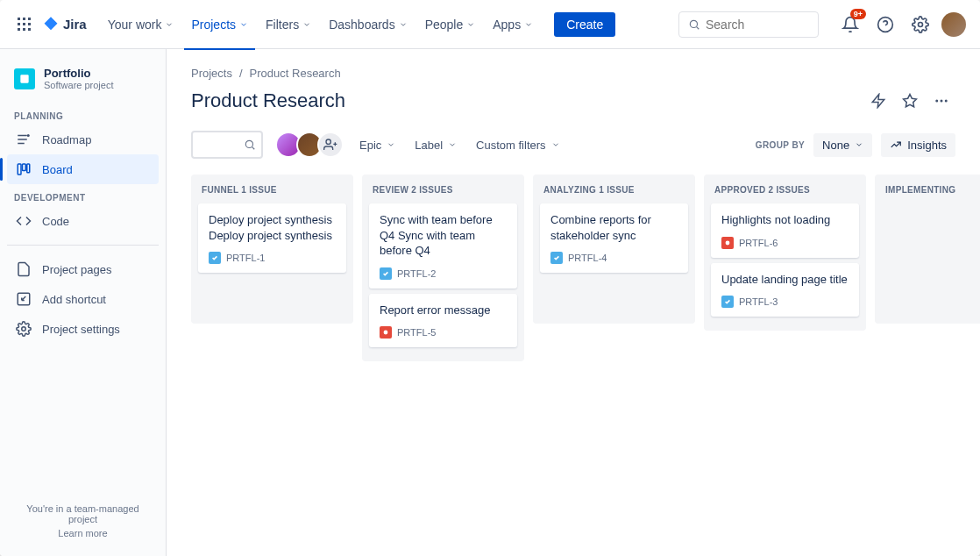  I want to click on global-search, so click(749, 25).